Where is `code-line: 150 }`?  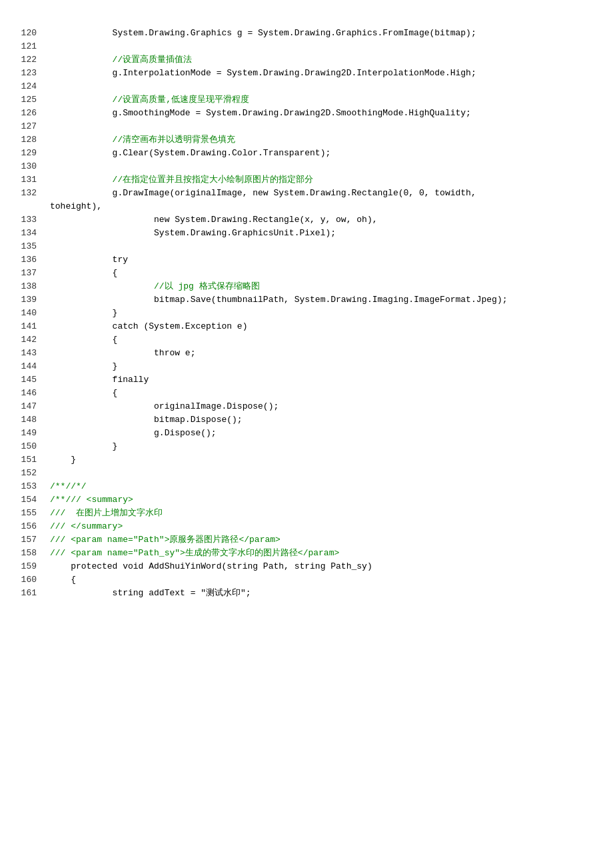 code-line: 150 } is located at coordinates (306, 447).